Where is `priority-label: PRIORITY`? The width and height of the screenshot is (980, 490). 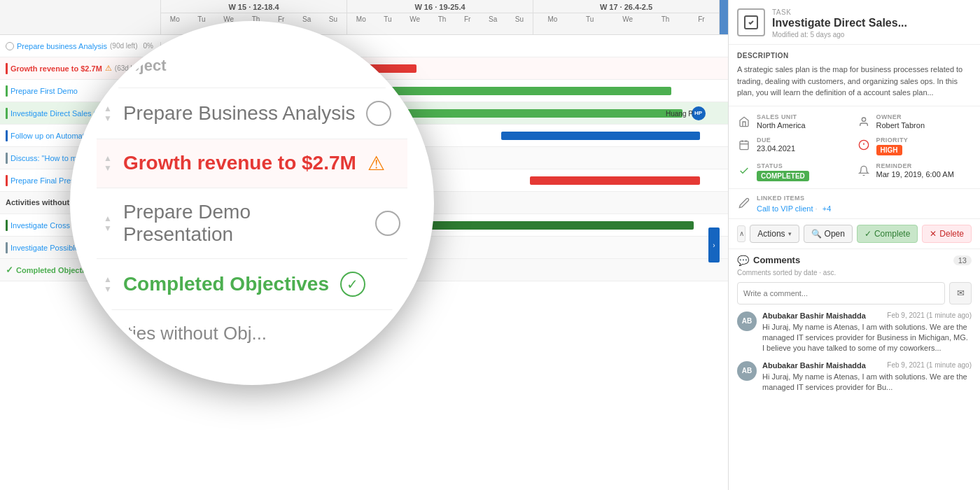
priority-label: PRIORITY is located at coordinates (892, 140).